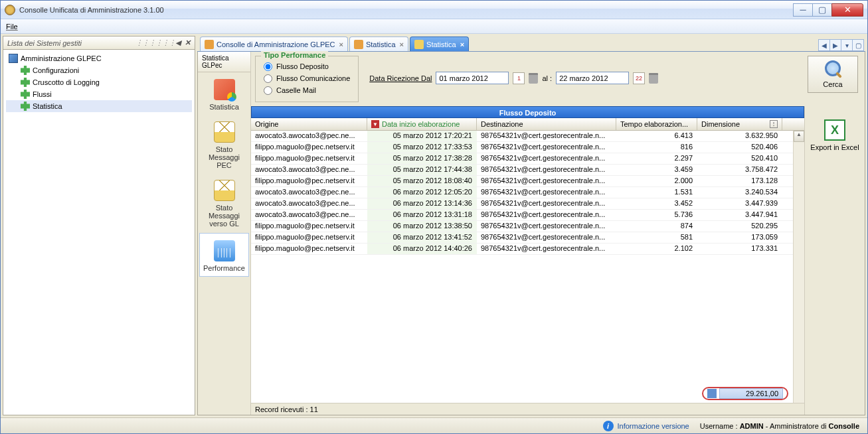 This screenshot has height=434, width=868. Describe the element at coordinates (745, 394) in the screenshot. I see `total-box: 29.261,00` at that location.